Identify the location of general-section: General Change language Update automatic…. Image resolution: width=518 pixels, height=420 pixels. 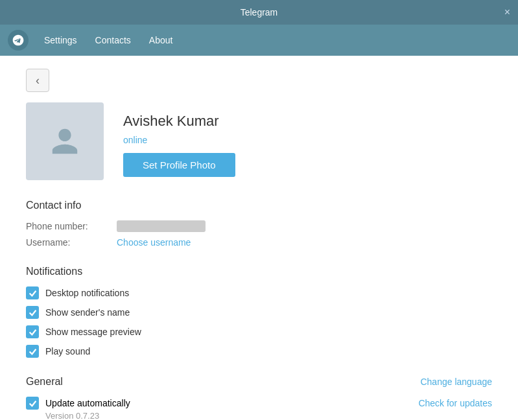
(259, 398).